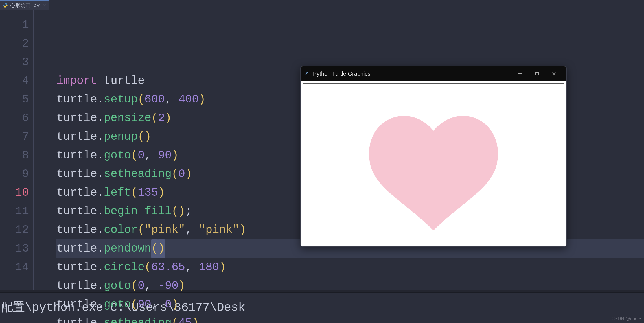 The width and height of the screenshot is (644, 323). What do you see at coordinates (322, 5) in the screenshot?
I see `editor-tab-bar: 心形绘画.py ×` at bounding box center [322, 5].